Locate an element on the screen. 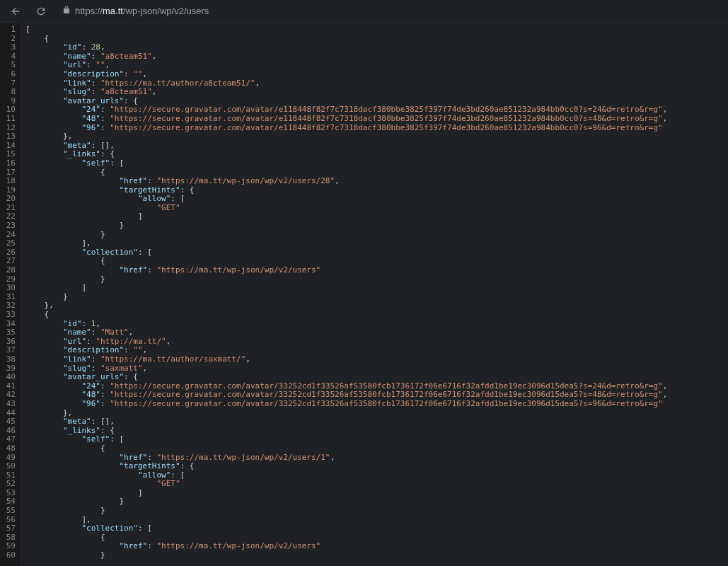  browser-toolbar: https://ma.tt/wp-json/wp/v2/users is located at coordinates (364, 11).